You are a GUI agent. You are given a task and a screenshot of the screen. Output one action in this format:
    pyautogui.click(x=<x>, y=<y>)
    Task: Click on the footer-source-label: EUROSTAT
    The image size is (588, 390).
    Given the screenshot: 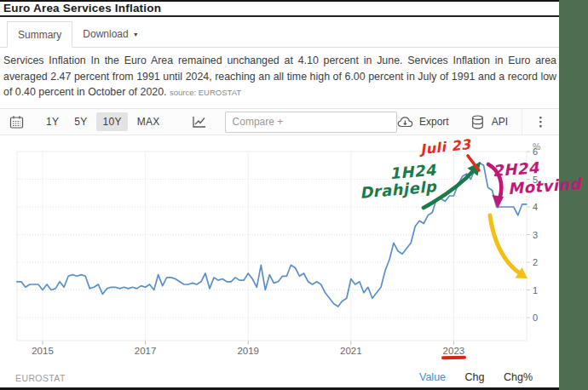 What is the action you would take?
    pyautogui.click(x=41, y=378)
    